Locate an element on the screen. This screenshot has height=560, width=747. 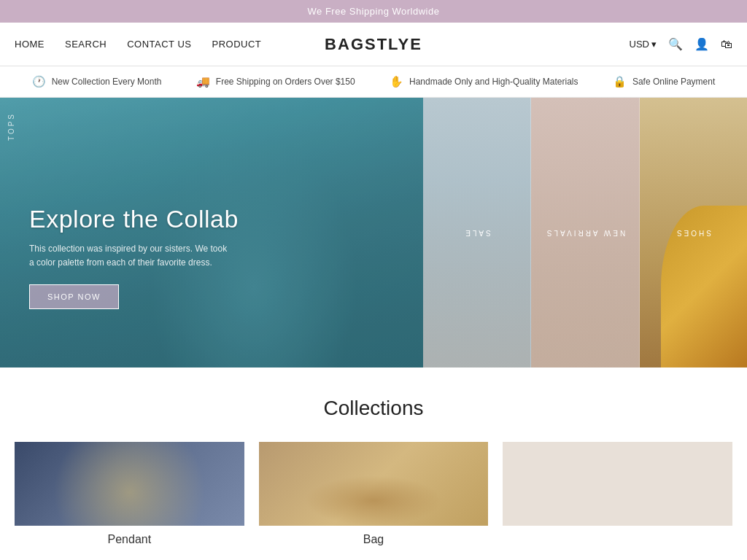
info-text-handmade: Handmade Only and High-Quality Materials is located at coordinates (493, 82).